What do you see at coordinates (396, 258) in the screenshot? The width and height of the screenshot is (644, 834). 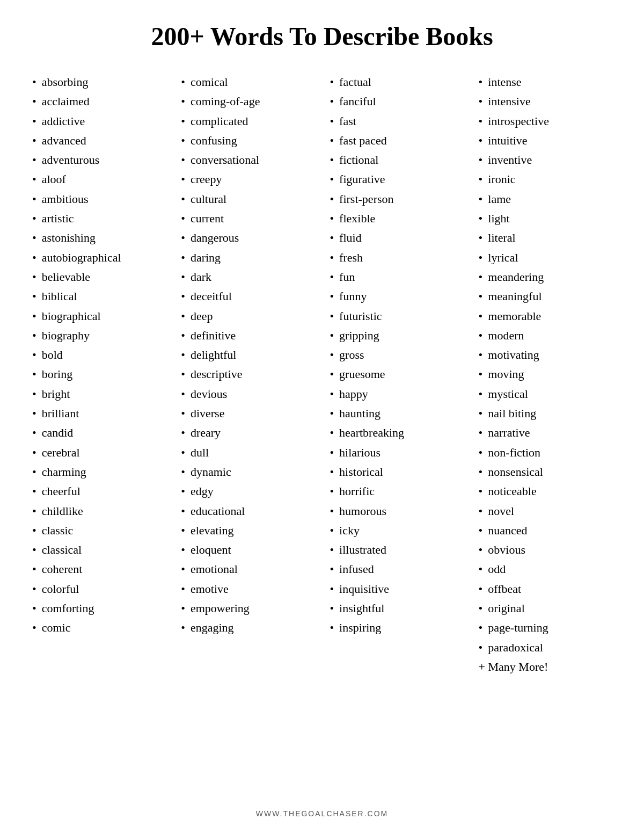 I see `list-item: fresh` at bounding box center [396, 258].